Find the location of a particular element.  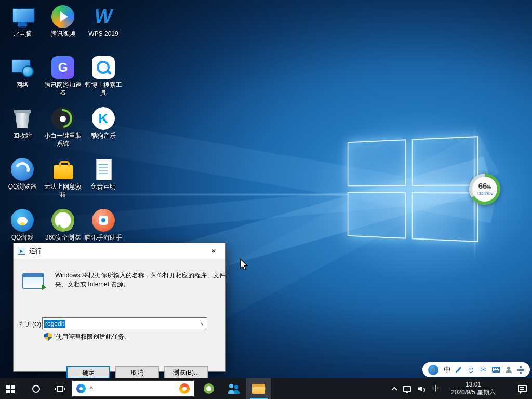

admin-note-text: 使用管理权限创建此任务。 is located at coordinates (93, 337).